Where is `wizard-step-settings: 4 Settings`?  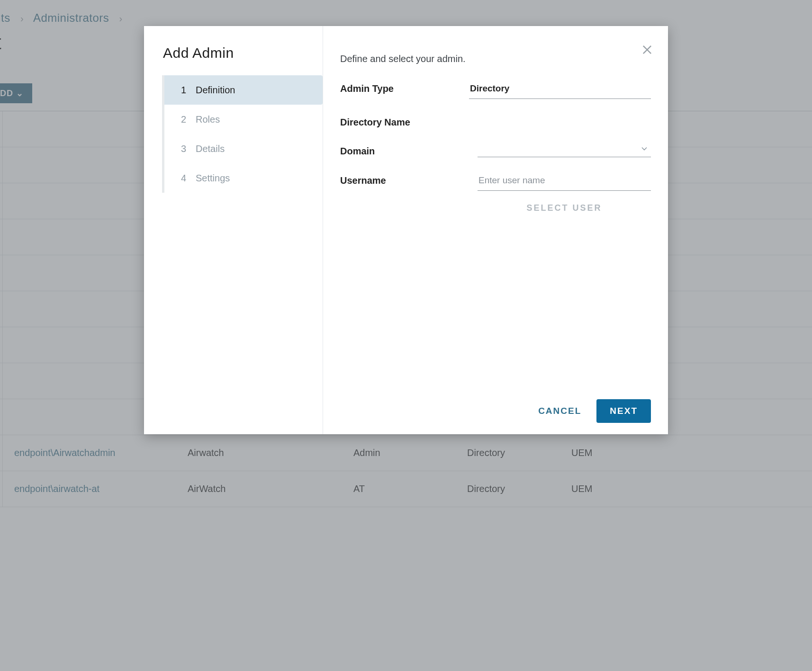 wizard-step-settings: 4 Settings is located at coordinates (244, 178).